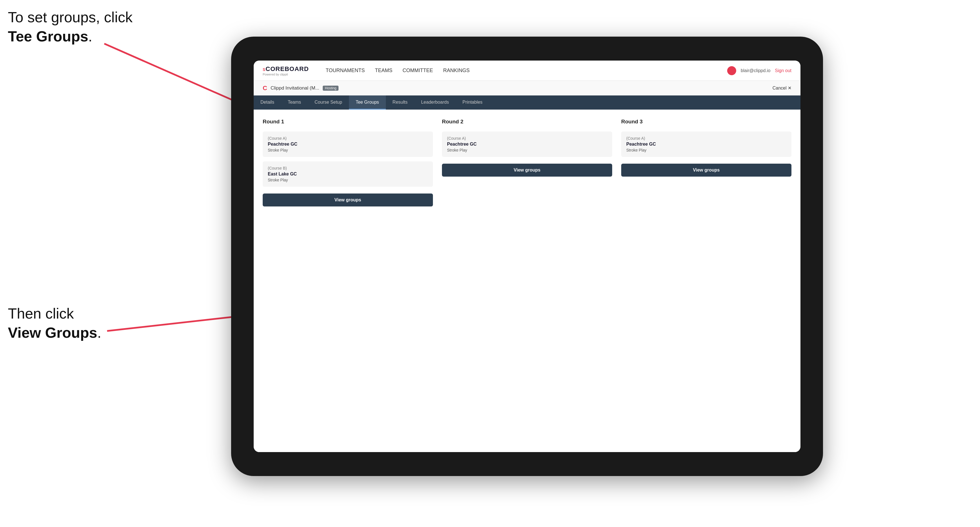 This screenshot has width=980, height=527. Describe the element at coordinates (345, 71) in the screenshot. I see `nav-tournaments: TOURNAMENTS` at that location.